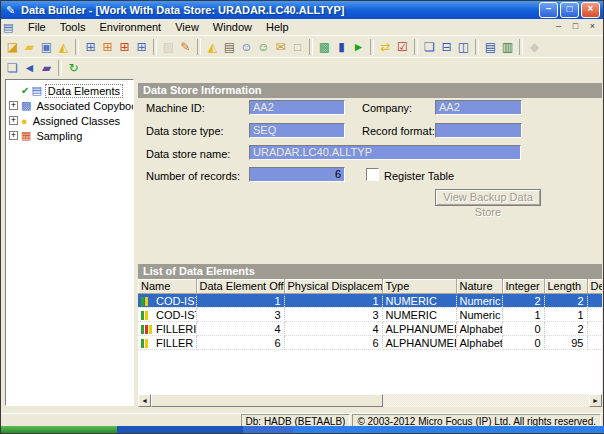 This screenshot has height=434, width=604. Describe the element at coordinates (26, 136) in the screenshot. I see `sampling-chart-icon: ▦` at that location.